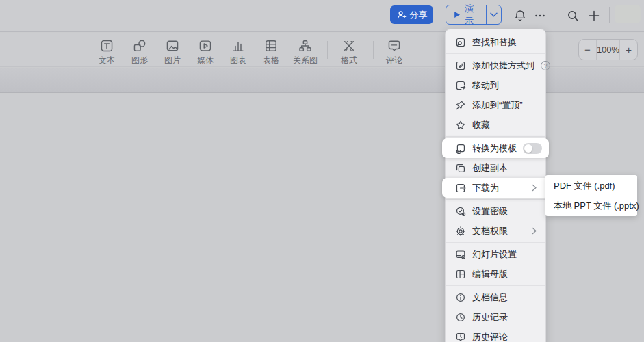 This screenshot has width=644, height=342. Describe the element at coordinates (494, 148) in the screenshot. I see `menu-item-label: 转换为模板` at that location.